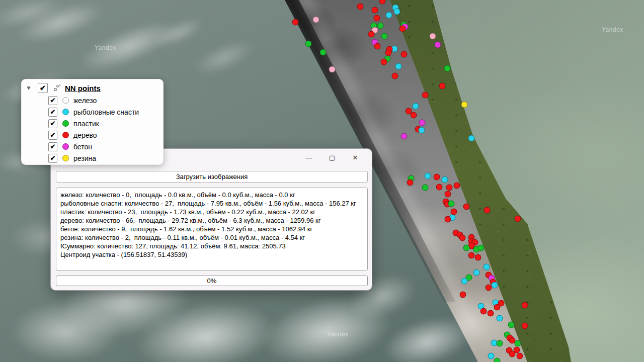 The height and width of the screenshot is (362, 644). What do you see at coordinates (212, 254) in the screenshot?
I see `stats-line: Центроид участка - (156.51837, 51.43539)` at bounding box center [212, 254].